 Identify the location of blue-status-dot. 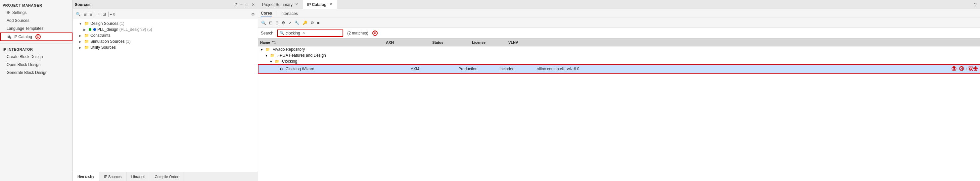
(94, 30).